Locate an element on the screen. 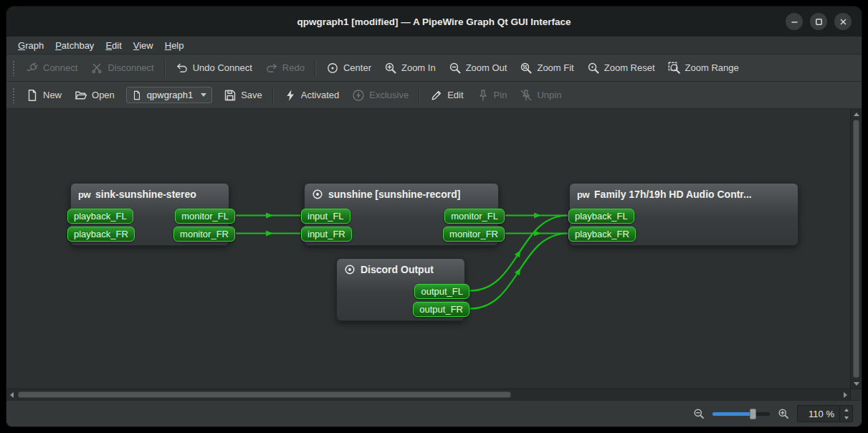  open-button: Open is located at coordinates (95, 95).